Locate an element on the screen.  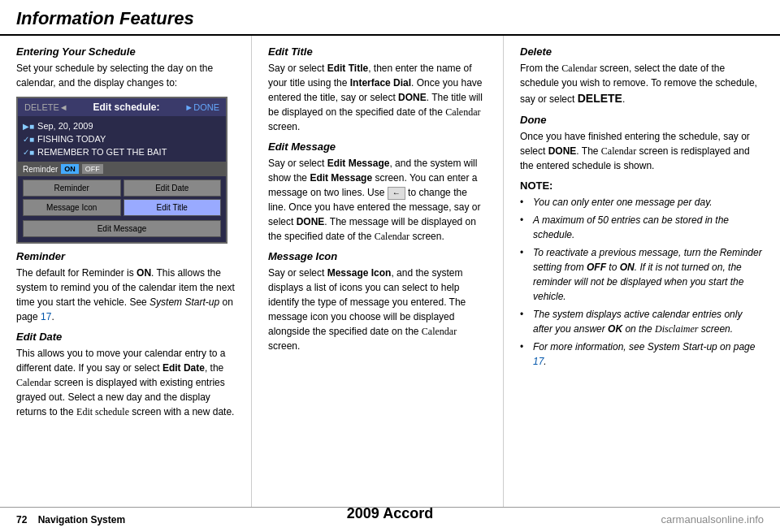
edit-message-heading: Edit Message is located at coordinates (377, 146).